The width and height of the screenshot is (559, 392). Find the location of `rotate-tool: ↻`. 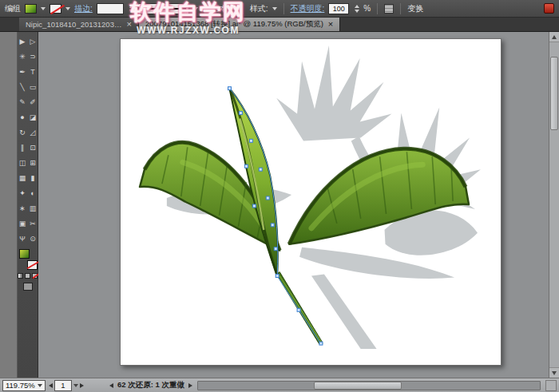

rotate-tool: ↻ is located at coordinates (22, 133).